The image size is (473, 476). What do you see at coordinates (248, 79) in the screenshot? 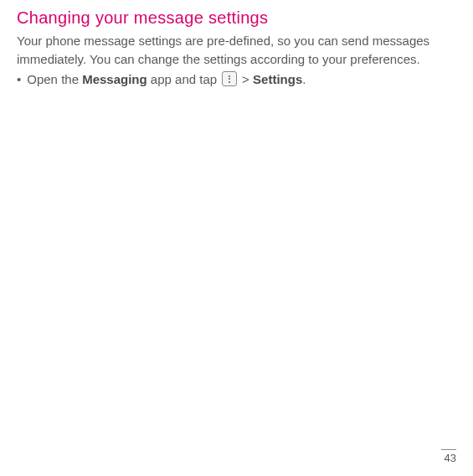
I see `text-gt: >` at bounding box center [248, 79].